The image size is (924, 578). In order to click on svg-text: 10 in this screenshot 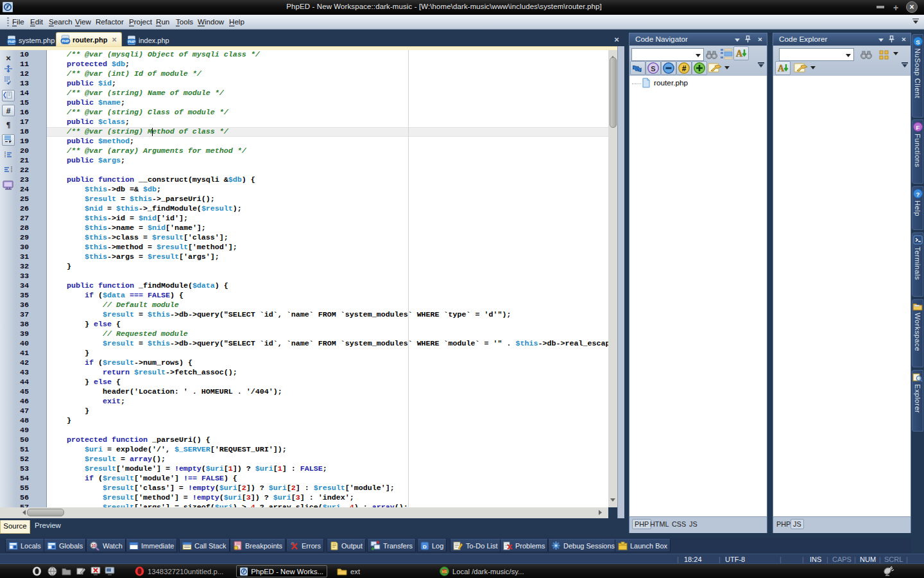, I will do `click(94, 546)`.